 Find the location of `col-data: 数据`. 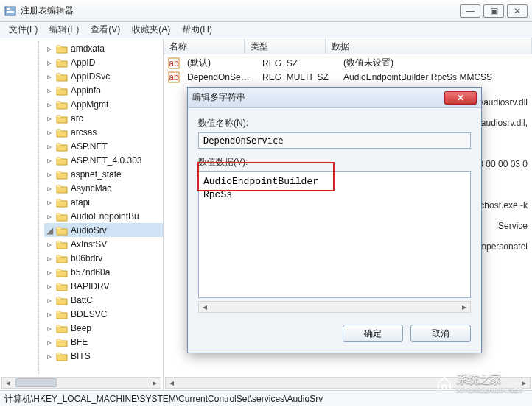

col-data: 数据 is located at coordinates (429, 46).